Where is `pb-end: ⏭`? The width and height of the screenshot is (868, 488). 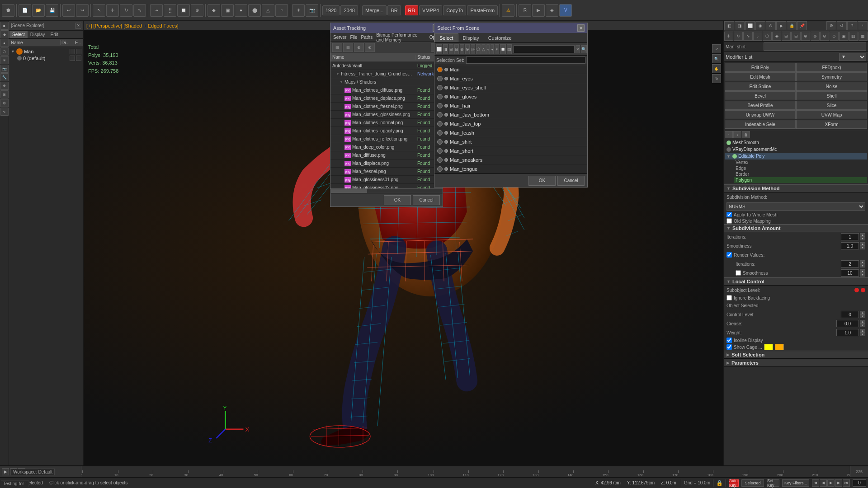
pb-end: ⏭ is located at coordinates (846, 483).